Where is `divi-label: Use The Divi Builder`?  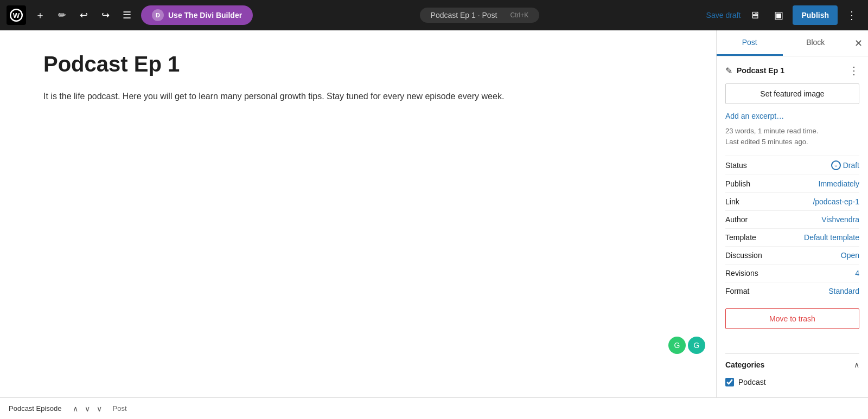
divi-label: Use The Divi Builder is located at coordinates (205, 15).